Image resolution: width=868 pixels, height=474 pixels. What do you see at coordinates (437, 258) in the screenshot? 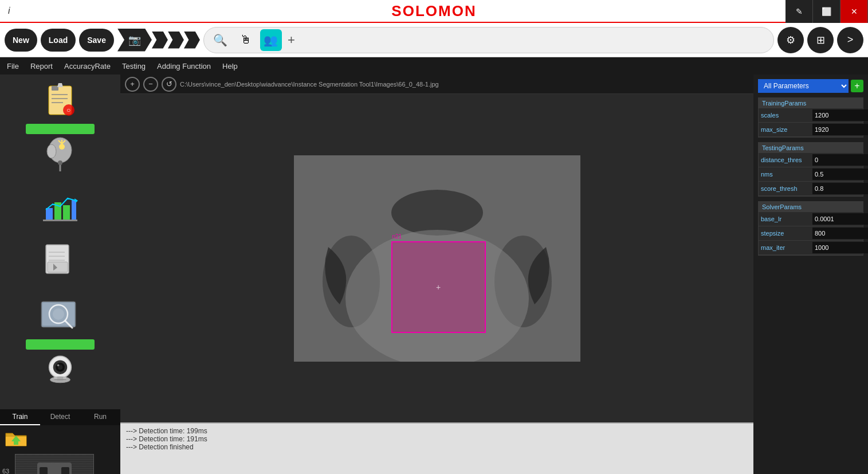
I see `main-image: n21 +` at bounding box center [437, 258].